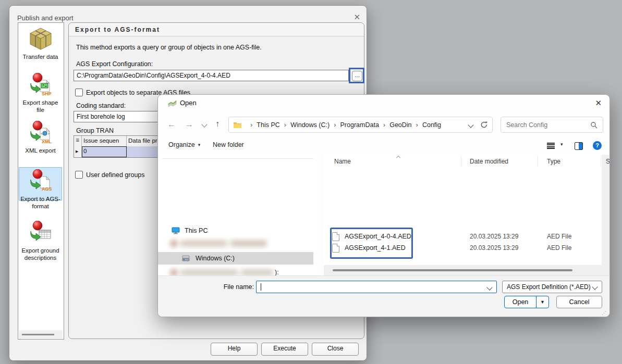 The width and height of the screenshot is (622, 364). What do you see at coordinates (562, 144) in the screenshot?
I see `chevron-down-icon: ▾` at bounding box center [562, 144].